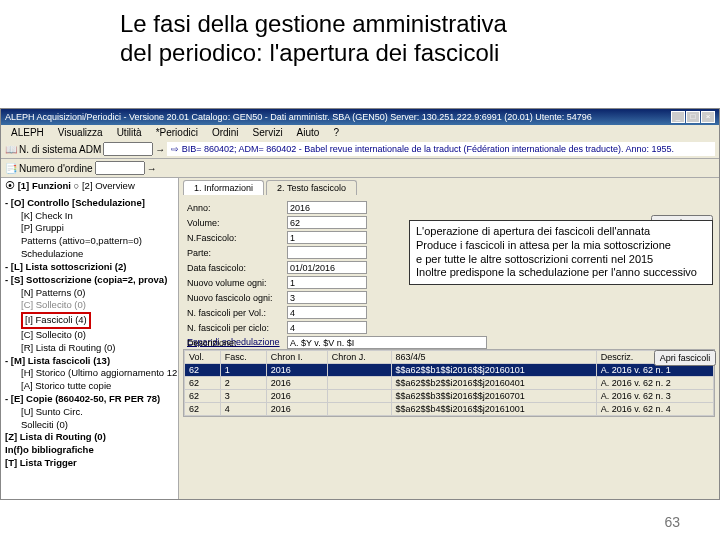 Image resolution: width=720 pixels, height=540 pixels. I want to click on adm-input, so click(128, 149).